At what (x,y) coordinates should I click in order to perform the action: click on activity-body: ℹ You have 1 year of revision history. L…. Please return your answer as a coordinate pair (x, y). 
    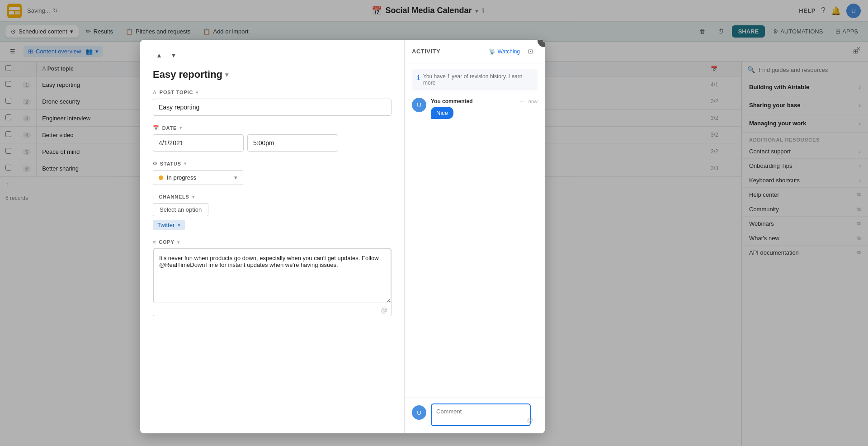
    Looking at the image, I should click on (475, 231).